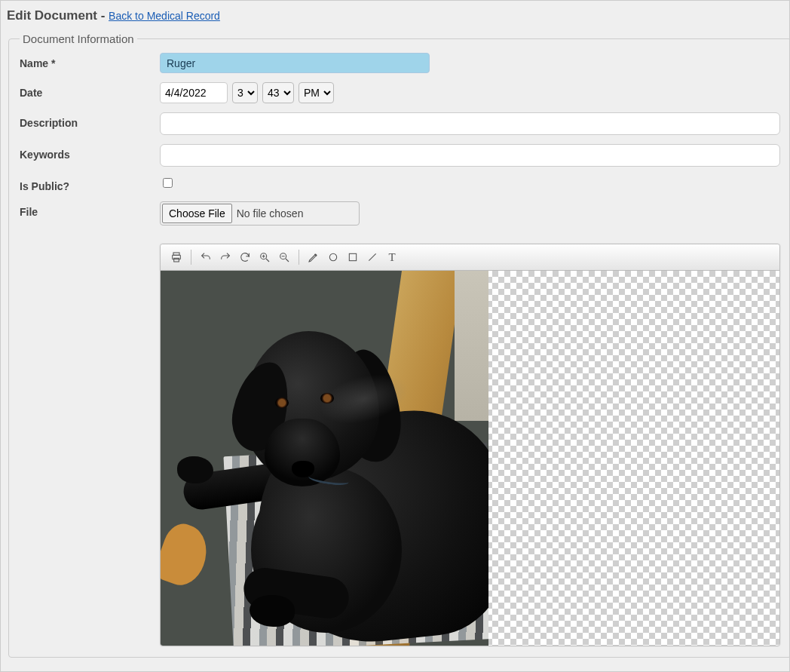 This screenshot has width=790, height=672. I want to click on choose-file-button: Choose File, so click(198, 213).